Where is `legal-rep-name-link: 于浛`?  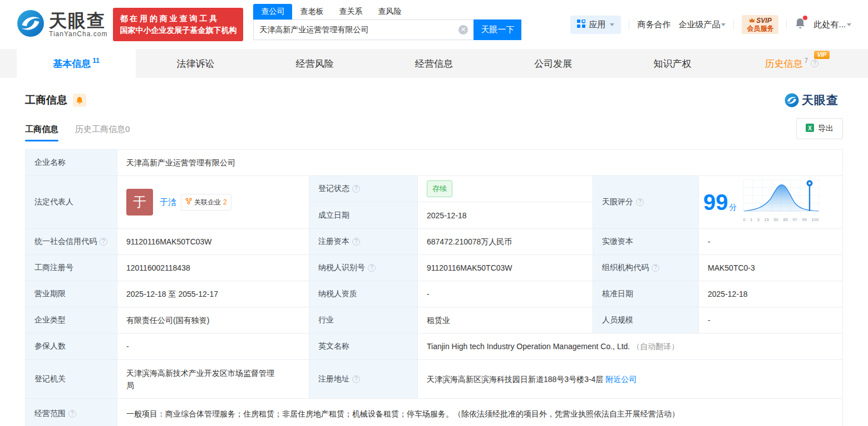
legal-rep-name-link: 于浛 is located at coordinates (168, 202).